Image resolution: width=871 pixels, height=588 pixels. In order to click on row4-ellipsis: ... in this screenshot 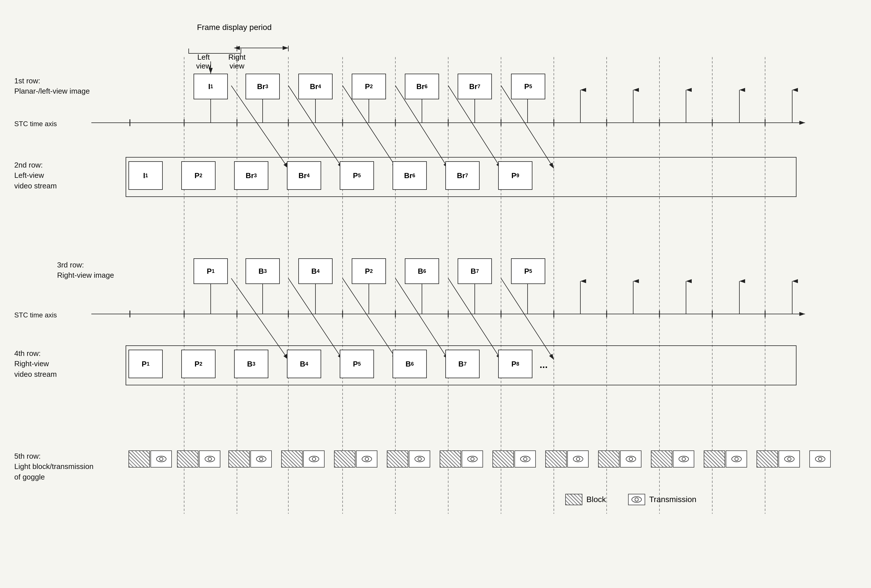, I will do `click(543, 365)`.